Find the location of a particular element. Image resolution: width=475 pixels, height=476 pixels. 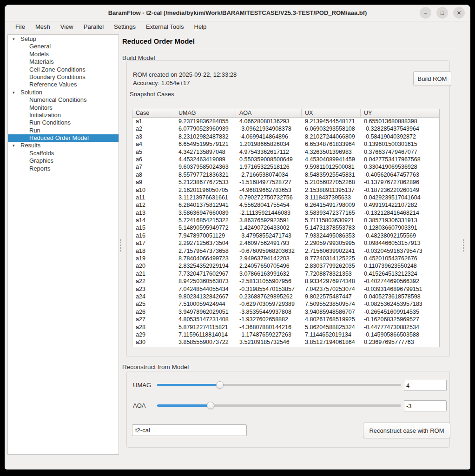

cell-umag: 2.71579547373658 is located at coordinates (205, 251).